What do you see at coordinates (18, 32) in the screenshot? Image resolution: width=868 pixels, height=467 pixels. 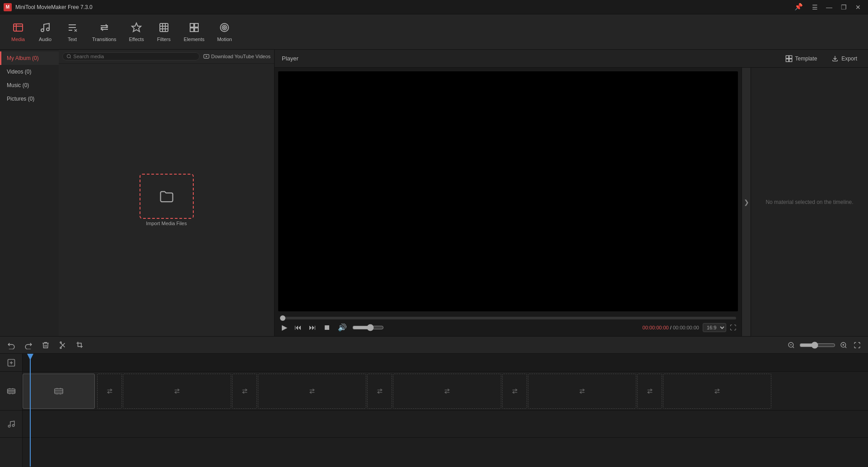 I see `toolbar-item-media: Media` at bounding box center [18, 32].